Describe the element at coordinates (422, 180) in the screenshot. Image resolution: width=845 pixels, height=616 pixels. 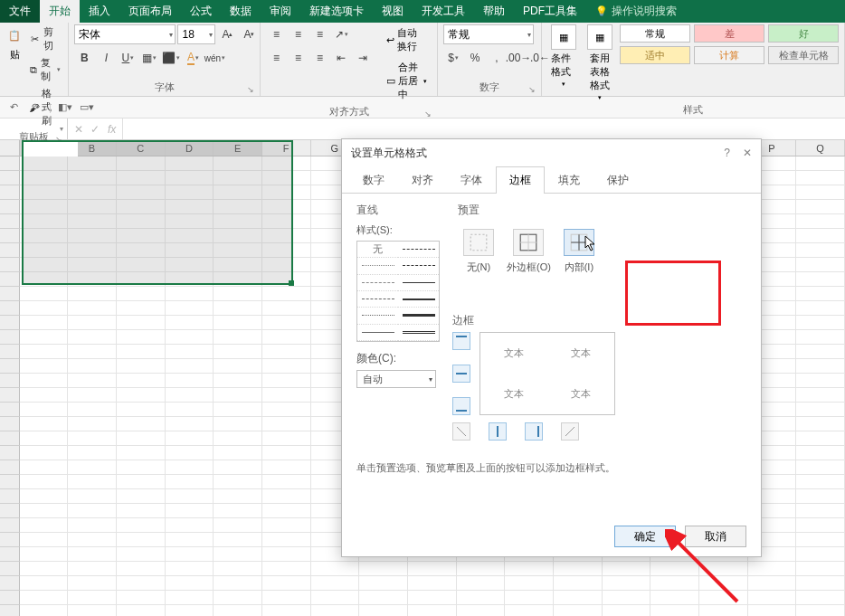
I see `dlg-tab-align: 对齐` at that location.